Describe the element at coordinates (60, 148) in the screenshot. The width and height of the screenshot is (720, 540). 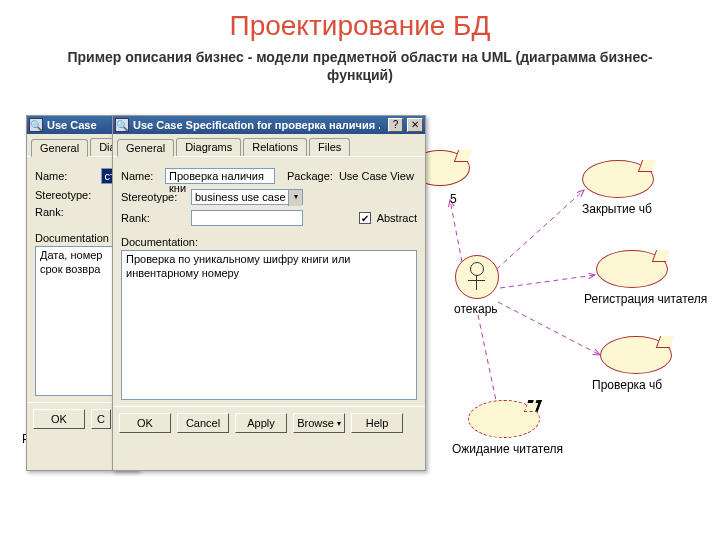
I see `tab-general-back: General` at that location.